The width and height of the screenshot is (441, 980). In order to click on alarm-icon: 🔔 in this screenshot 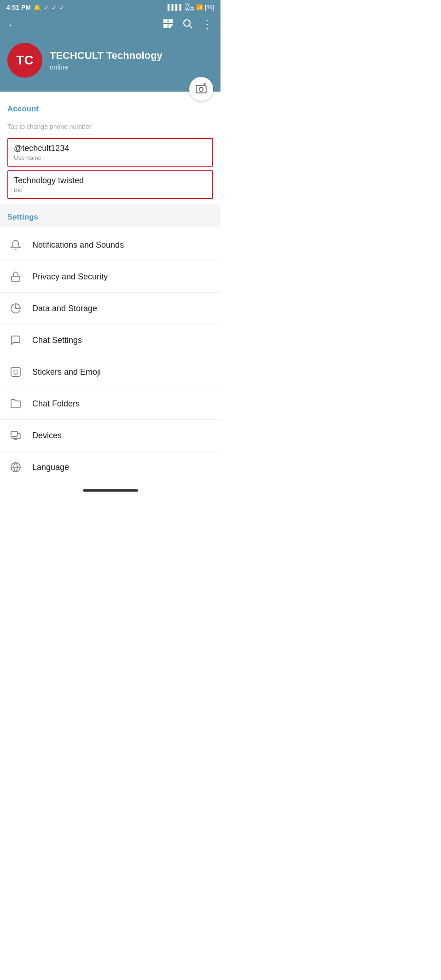, I will do `click(37, 7)`.